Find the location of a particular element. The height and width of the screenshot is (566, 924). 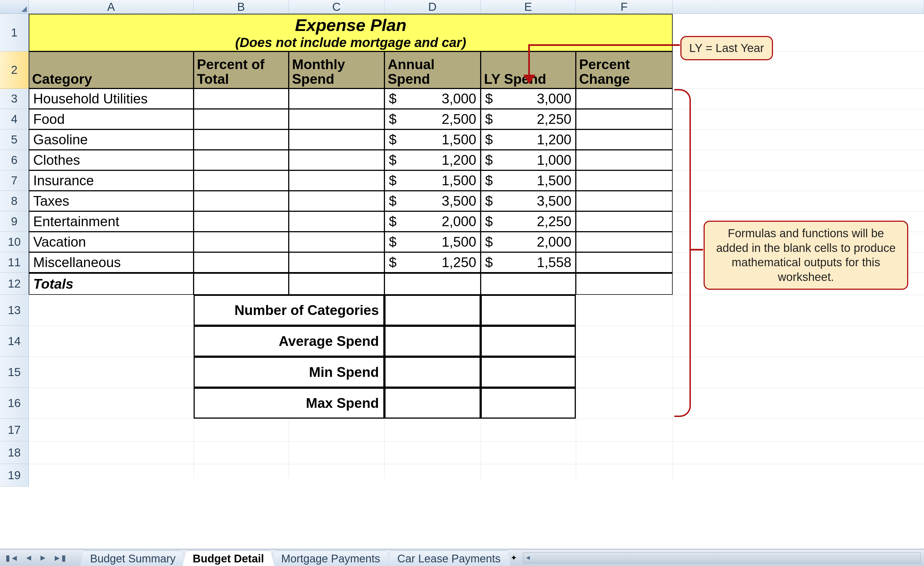

row-header-5: 5 is located at coordinates (14, 139).